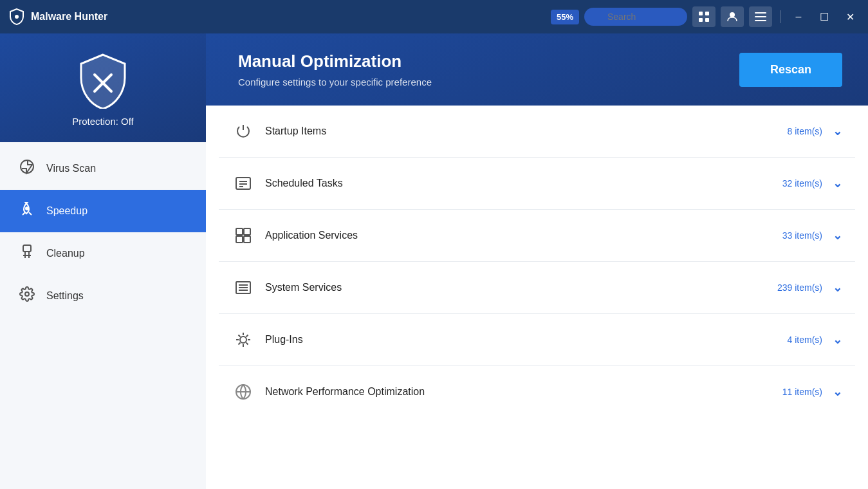  What do you see at coordinates (838, 183) in the screenshot?
I see `scheduled-tasks-chevron: ⌄` at bounding box center [838, 183].